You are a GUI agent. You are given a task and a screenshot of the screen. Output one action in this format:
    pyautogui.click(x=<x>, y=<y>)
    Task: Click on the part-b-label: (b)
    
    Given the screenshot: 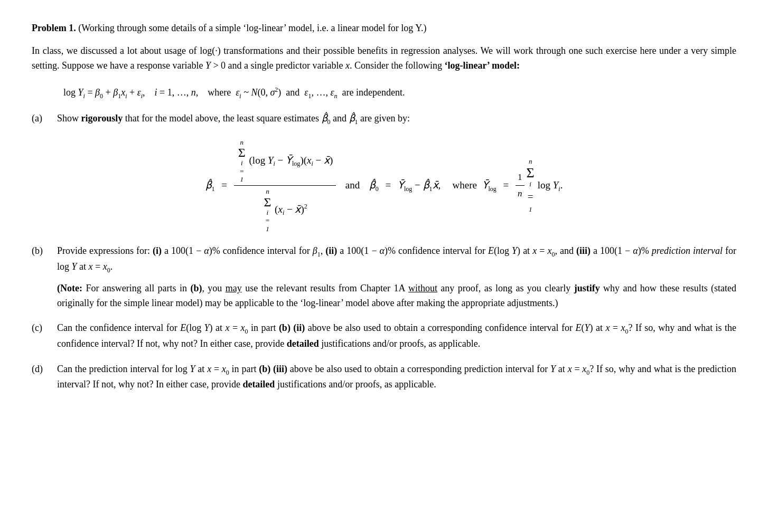 What is the action you would take?
    pyautogui.click(x=44, y=251)
    